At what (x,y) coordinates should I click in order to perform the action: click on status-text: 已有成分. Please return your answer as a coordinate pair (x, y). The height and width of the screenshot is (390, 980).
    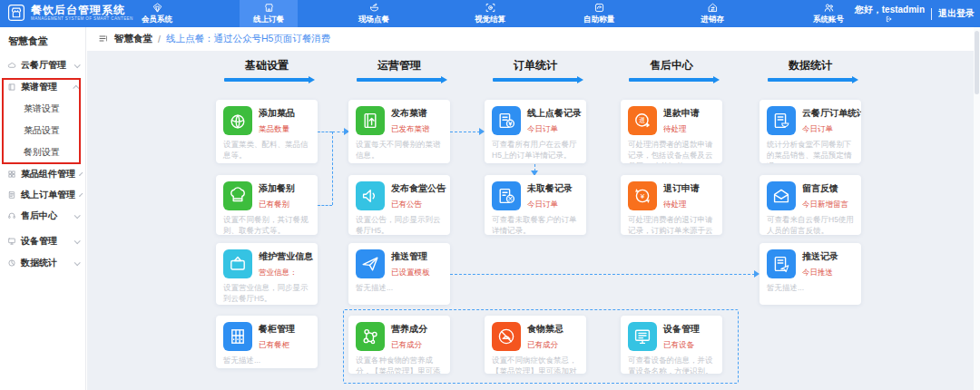
    Looking at the image, I should click on (545, 346).